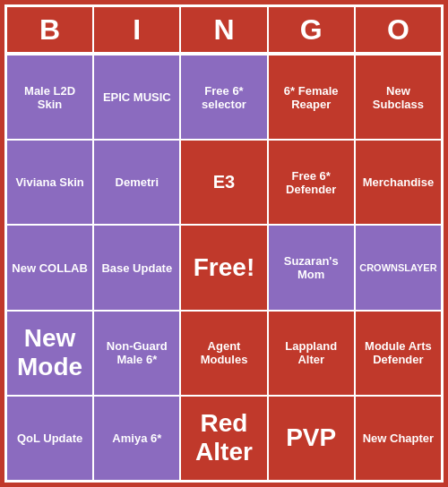 The image size is (448, 487). What do you see at coordinates (398, 353) in the screenshot?
I see `bingo-cell-3-4: Module Arts Defender` at bounding box center [398, 353].